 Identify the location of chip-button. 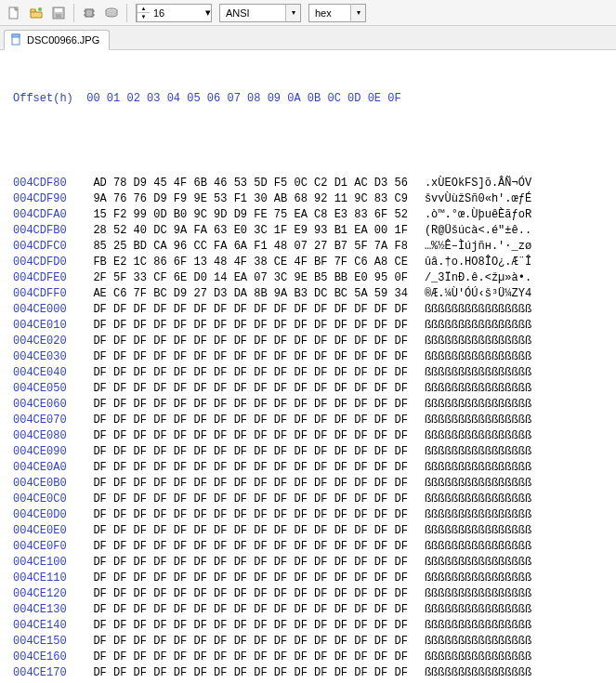
(89, 13).